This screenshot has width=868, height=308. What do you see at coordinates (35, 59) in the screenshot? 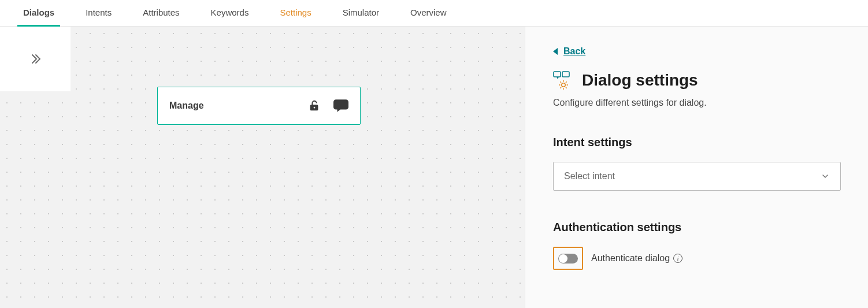
I see `chevron-double-right-icon` at bounding box center [35, 59].